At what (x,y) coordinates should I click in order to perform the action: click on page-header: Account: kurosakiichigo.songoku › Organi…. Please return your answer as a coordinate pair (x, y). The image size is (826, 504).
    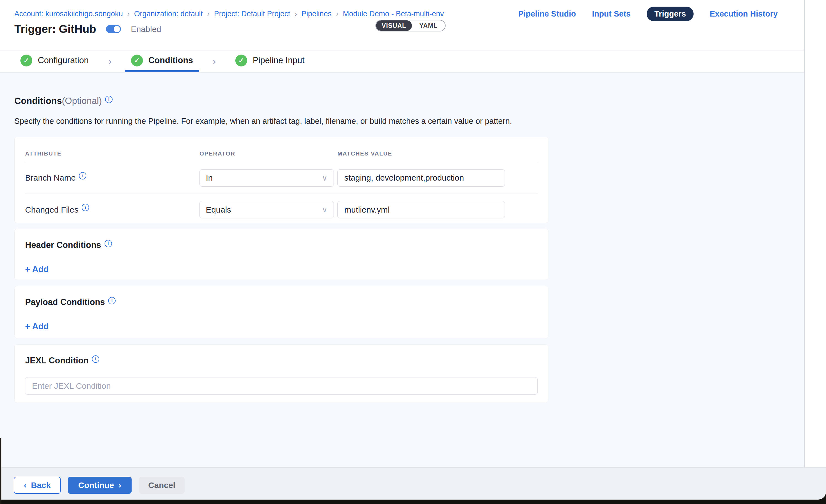
    Looking at the image, I should click on (402, 25).